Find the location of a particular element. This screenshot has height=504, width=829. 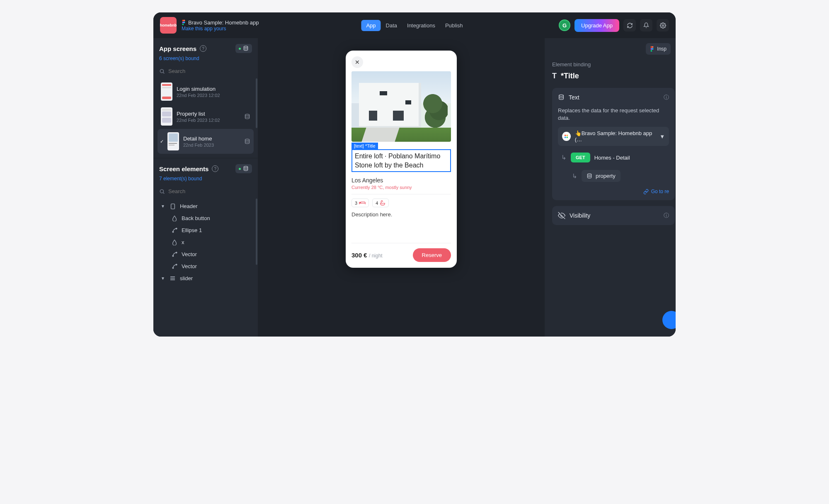

topbar: homebnb Bravo Sample: Homebnb app Make t… is located at coordinates (414, 25).